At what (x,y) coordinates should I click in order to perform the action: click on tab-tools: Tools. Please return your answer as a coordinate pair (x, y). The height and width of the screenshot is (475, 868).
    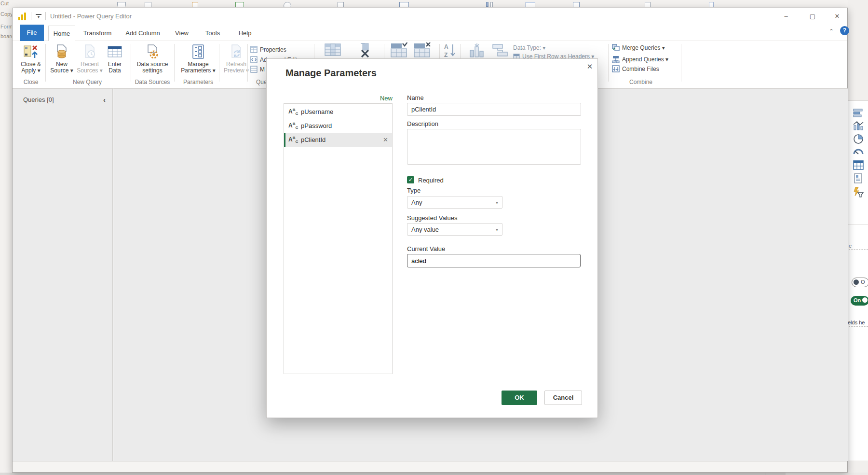
    Looking at the image, I should click on (213, 33).